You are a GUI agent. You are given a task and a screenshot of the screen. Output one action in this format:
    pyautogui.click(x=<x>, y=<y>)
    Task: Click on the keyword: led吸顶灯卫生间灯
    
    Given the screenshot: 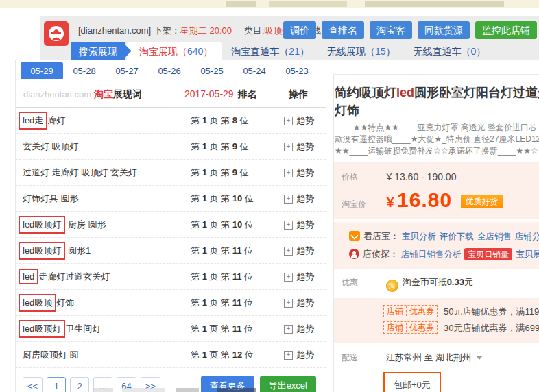 What is the action you would take?
    pyautogui.click(x=62, y=329)
    